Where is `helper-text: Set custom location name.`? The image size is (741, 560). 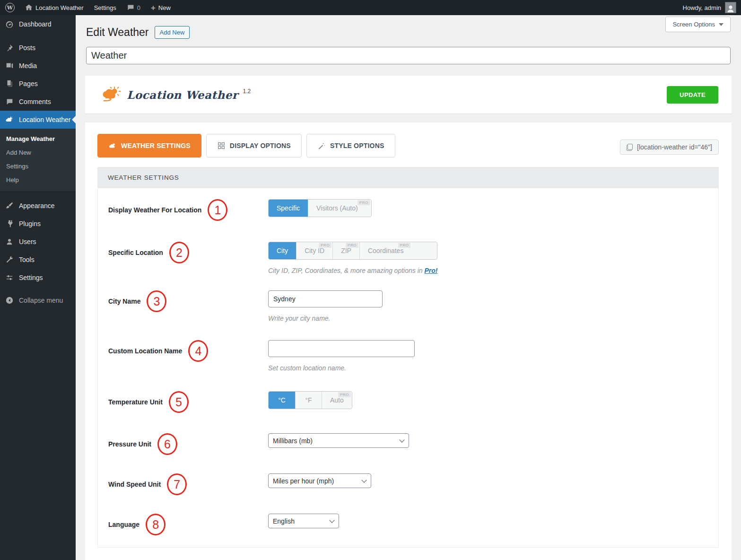 helper-text: Set custom location name. is located at coordinates (341, 368).